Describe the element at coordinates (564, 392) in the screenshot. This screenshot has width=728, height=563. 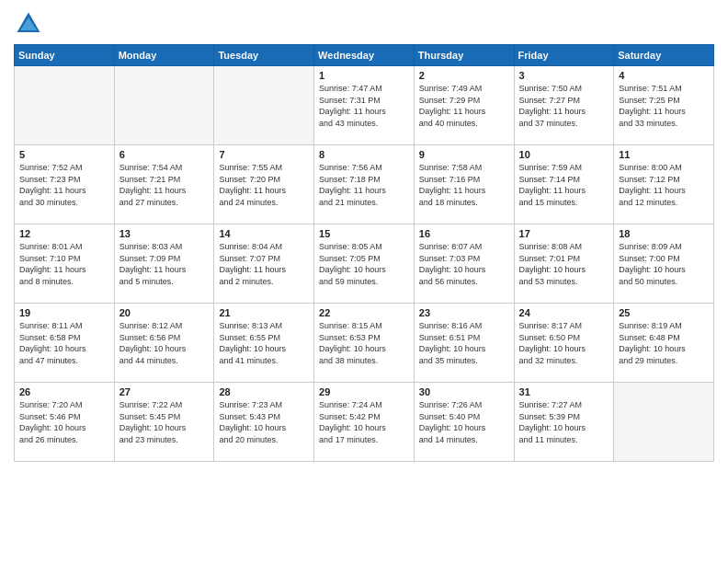
I see `day-number: 31` at that location.